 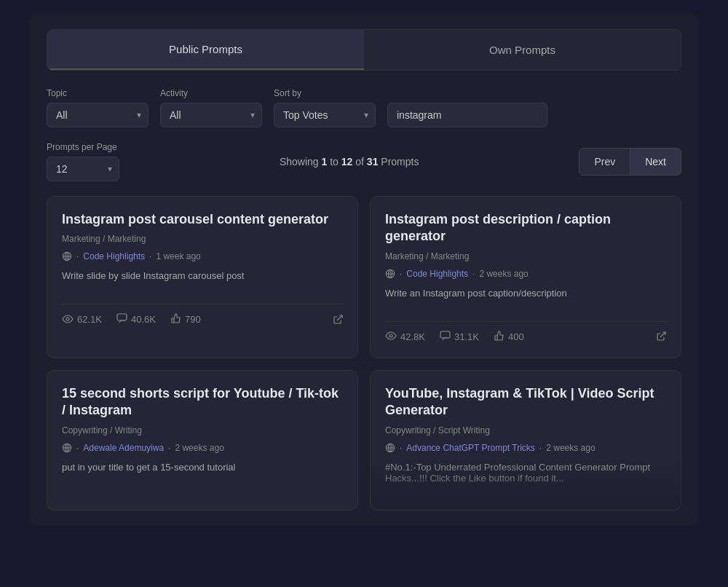 I want to click on card-1-views-count: 62.1K, so click(x=90, y=319).